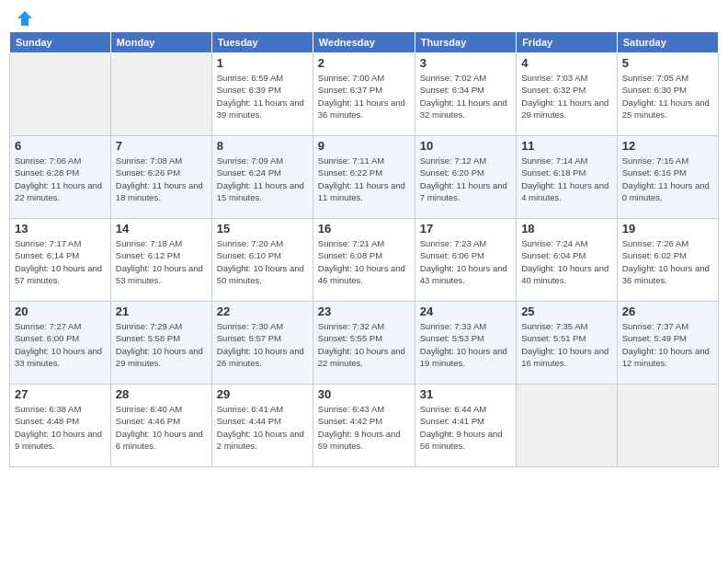 The height and width of the screenshot is (563, 728). I want to click on calendar-week-5: 27Sunrise: 6:38 AM Sunset: 4:48 PM Dayli…, so click(364, 426).